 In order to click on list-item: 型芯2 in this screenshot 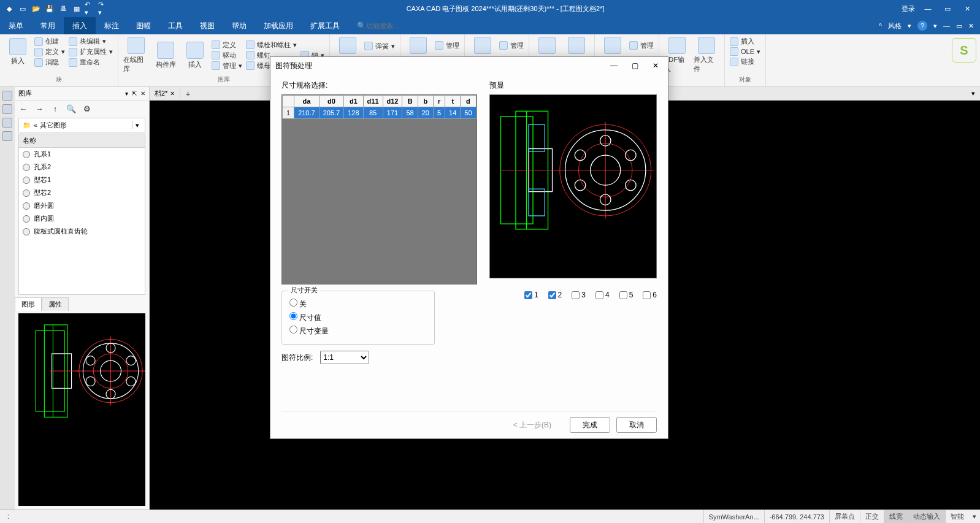, I will do `click(82, 193)`.